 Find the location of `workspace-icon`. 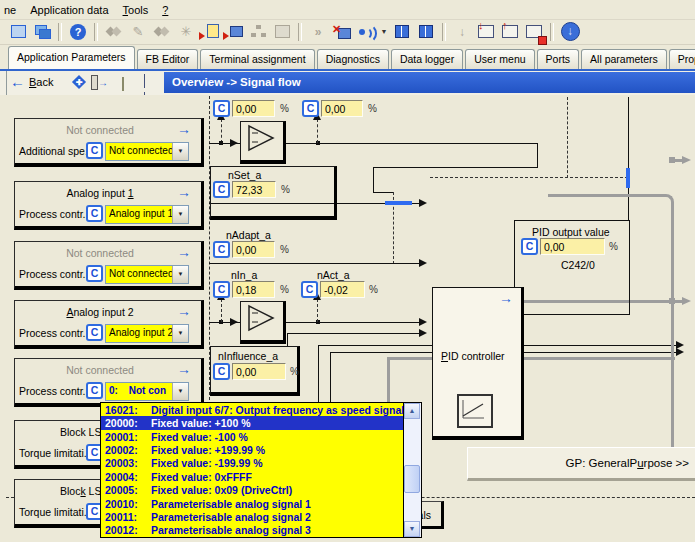

workspace-icon is located at coordinates (18, 32).